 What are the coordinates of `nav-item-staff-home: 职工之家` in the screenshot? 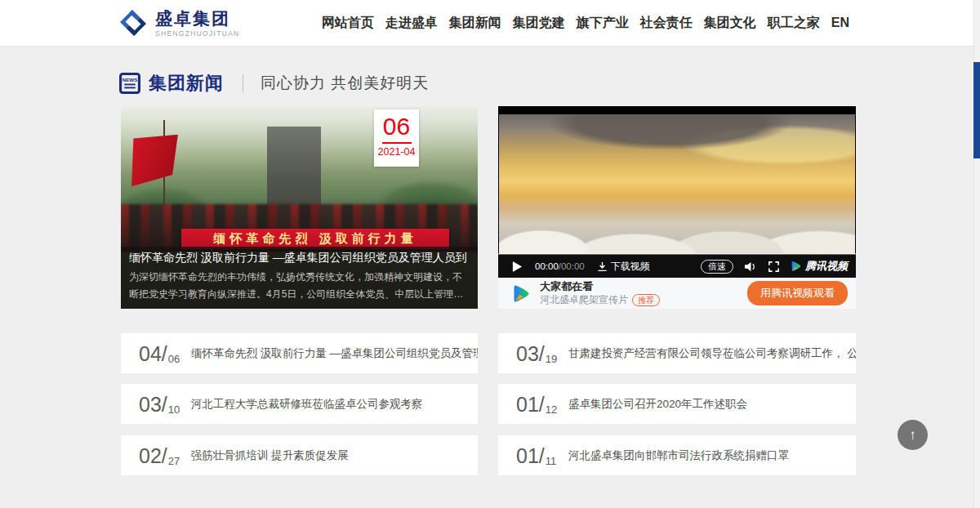 It's located at (794, 23).